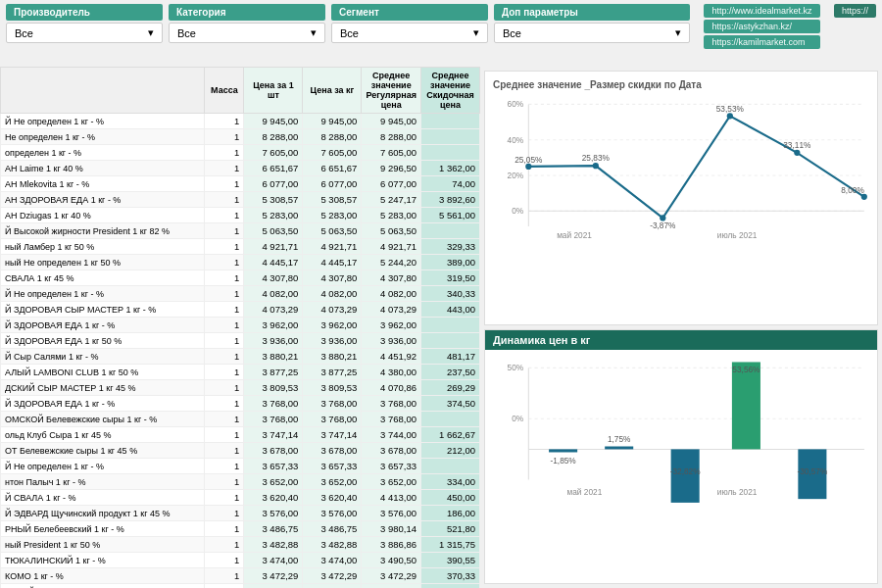 Image resolution: width=882 pixels, height=588 pixels. What do you see at coordinates (103, 586) in the screenshot?
I see `cell-name: ДСКИЙ ЗДОРОВАЯ ЕДА 1 кг 50 %` at bounding box center [103, 586].